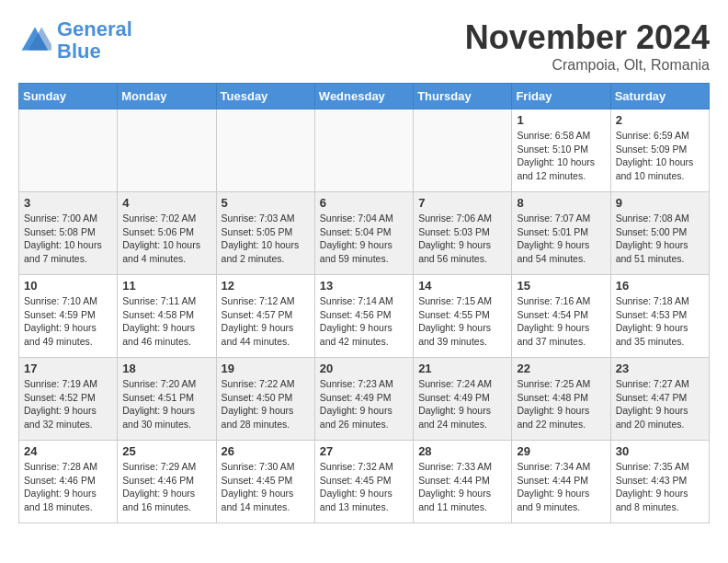 This screenshot has width=728, height=563. Describe the element at coordinates (463, 316) in the screenshot. I see `day-cell: 14Sunrise: 7:15 AM Sunset: 4:55 PM Dayli…` at that location.